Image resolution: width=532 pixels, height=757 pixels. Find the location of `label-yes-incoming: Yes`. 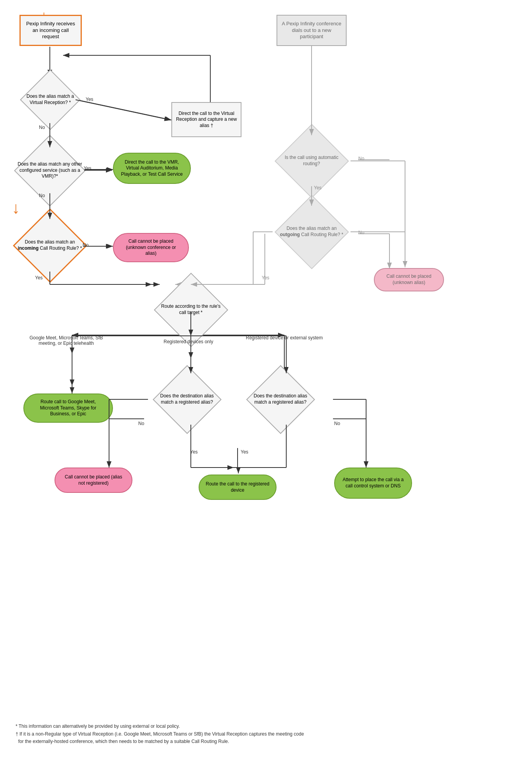

label-yes-incoming: Yes is located at coordinates (39, 278).